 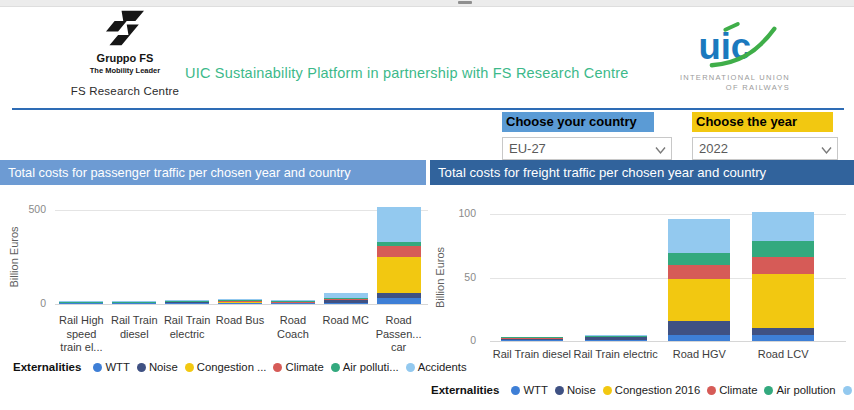 What do you see at coordinates (240, 257) in the screenshot?
I see `plot-area` at bounding box center [240, 257].